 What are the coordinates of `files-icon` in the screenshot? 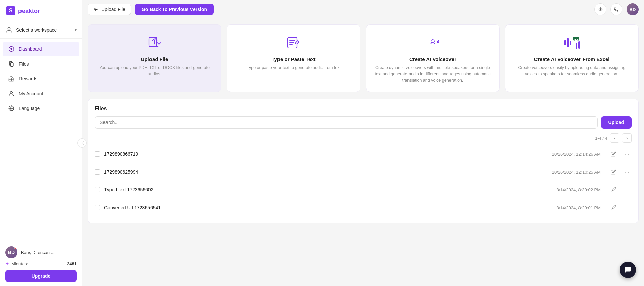 It's located at (11, 64).